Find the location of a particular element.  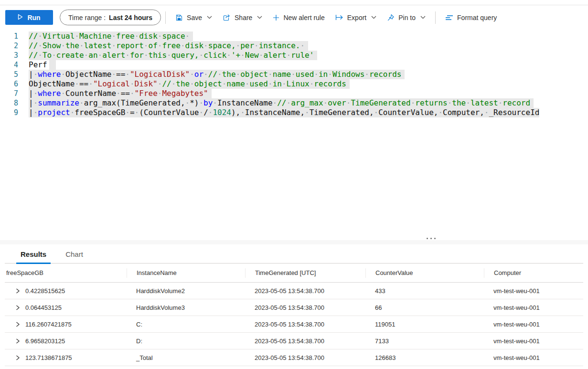

line-number: 3 is located at coordinates (11, 55).